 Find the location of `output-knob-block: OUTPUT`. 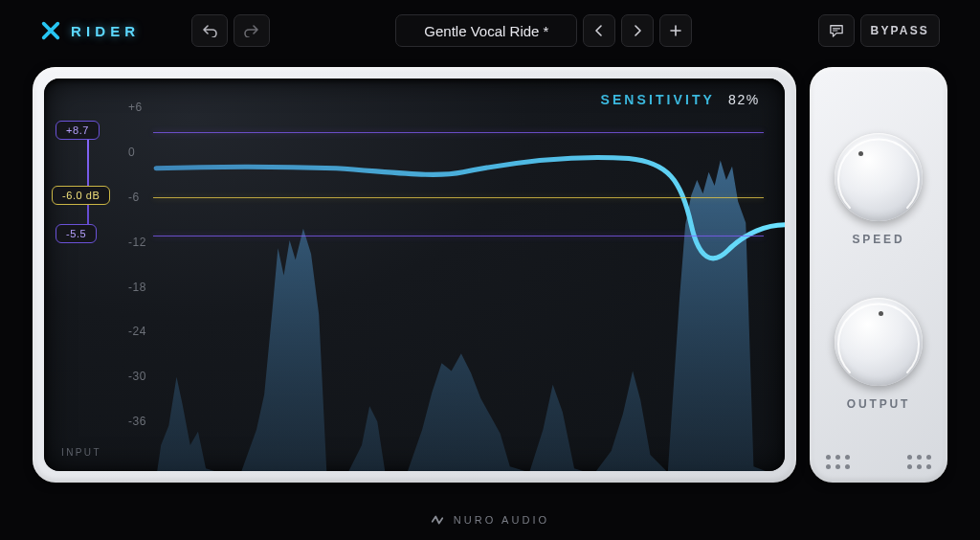

output-knob-block: OUTPUT is located at coordinates (879, 354).